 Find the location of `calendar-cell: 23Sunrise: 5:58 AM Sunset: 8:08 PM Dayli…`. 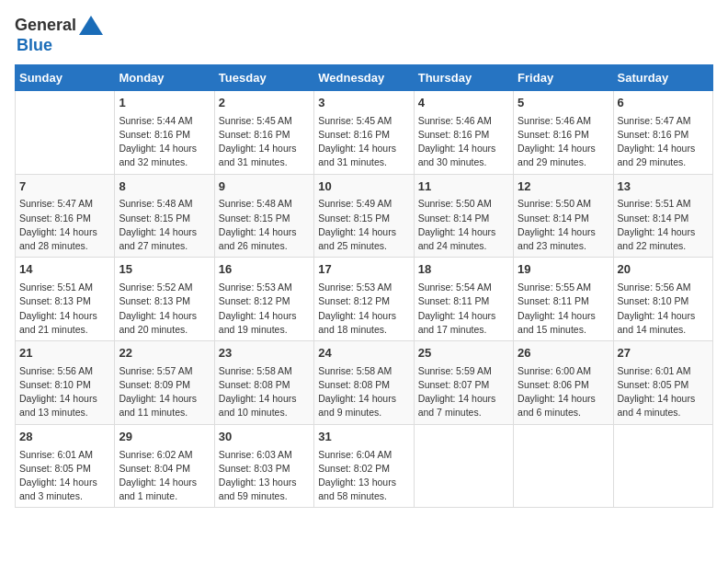

calendar-cell: 23Sunrise: 5:58 AM Sunset: 8:08 PM Dayli… is located at coordinates (264, 383).